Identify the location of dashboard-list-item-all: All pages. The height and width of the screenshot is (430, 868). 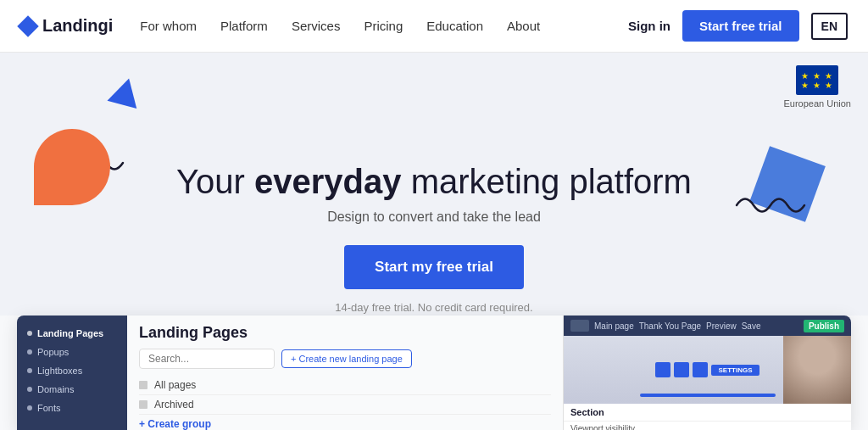
(345, 385).